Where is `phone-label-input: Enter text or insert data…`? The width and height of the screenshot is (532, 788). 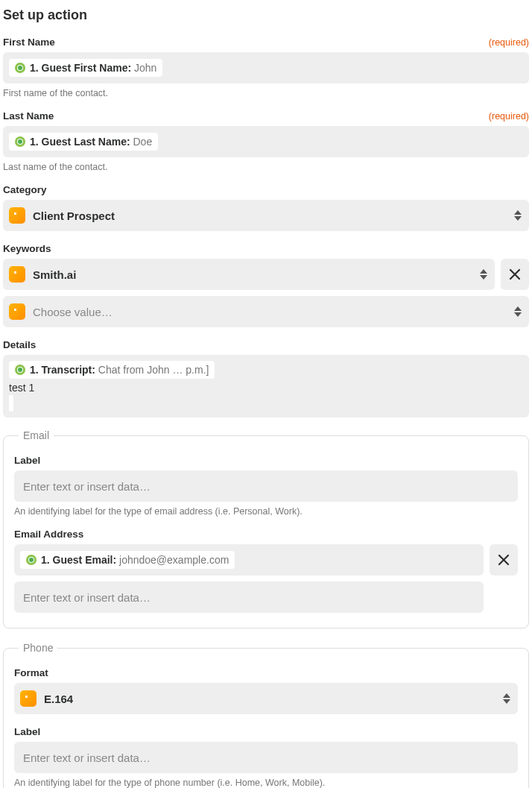 phone-label-input: Enter text or insert data… is located at coordinates (266, 757).